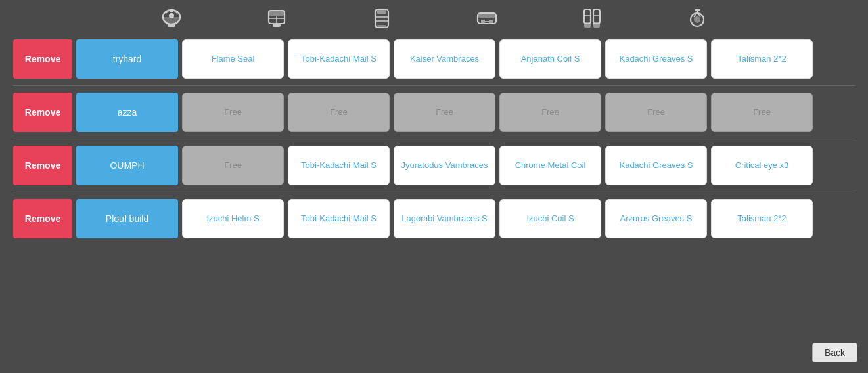 The image size is (868, 373). What do you see at coordinates (697, 18) in the screenshot?
I see `talisman-icon-cell` at bounding box center [697, 18].